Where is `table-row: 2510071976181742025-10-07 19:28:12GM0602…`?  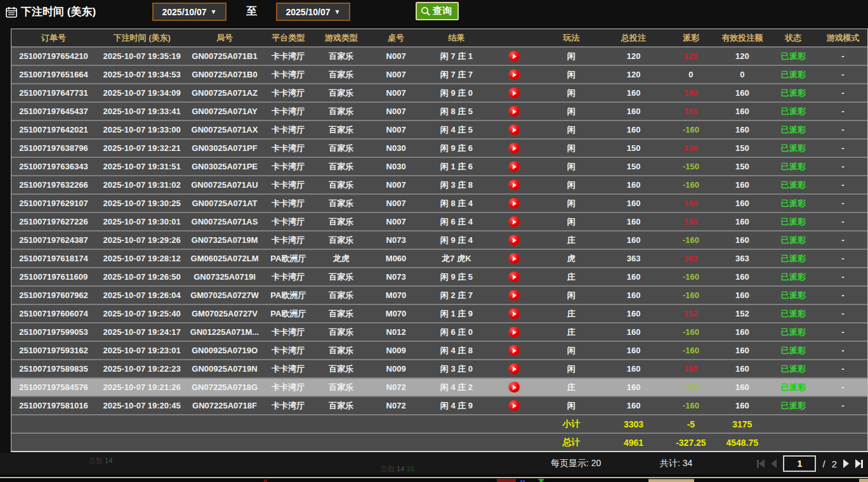
table-row: 2510071976181742025-10-07 19:28:12GM0602… is located at coordinates (439, 257).